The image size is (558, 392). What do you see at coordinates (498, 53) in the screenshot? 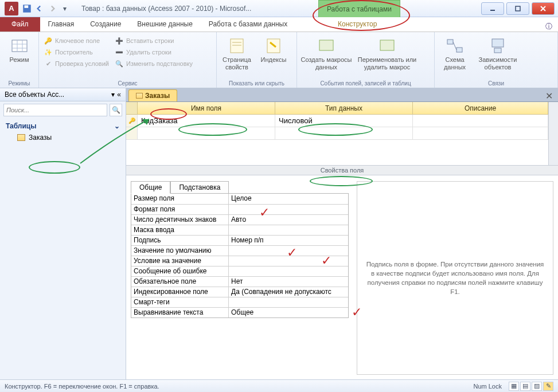
I see `object-deps-button: Зависимости объектов` at bounding box center [498, 53].